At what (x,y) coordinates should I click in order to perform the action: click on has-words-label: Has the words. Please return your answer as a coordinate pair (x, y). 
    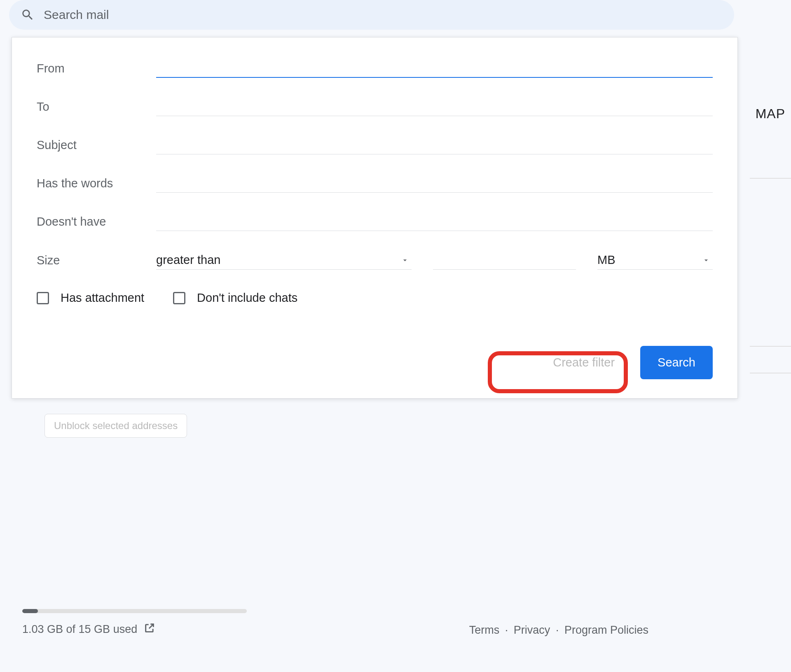
    Looking at the image, I should click on (96, 184).